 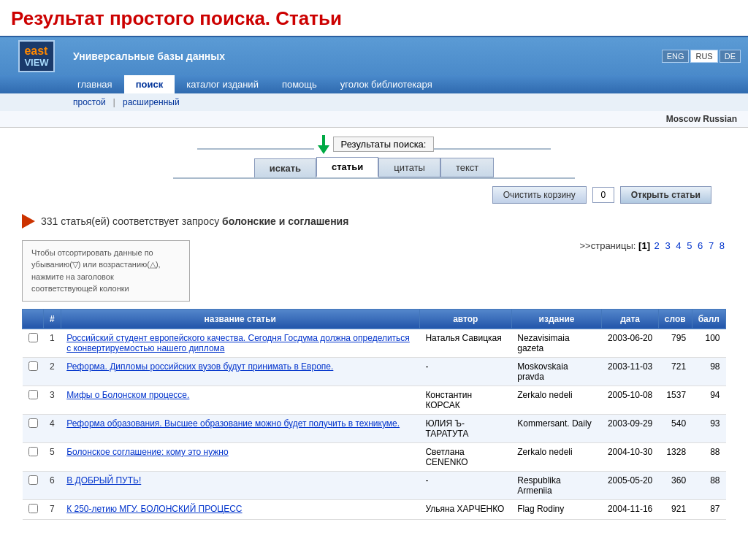 I want to click on row-publication: Flag Rodiny, so click(x=557, y=510).